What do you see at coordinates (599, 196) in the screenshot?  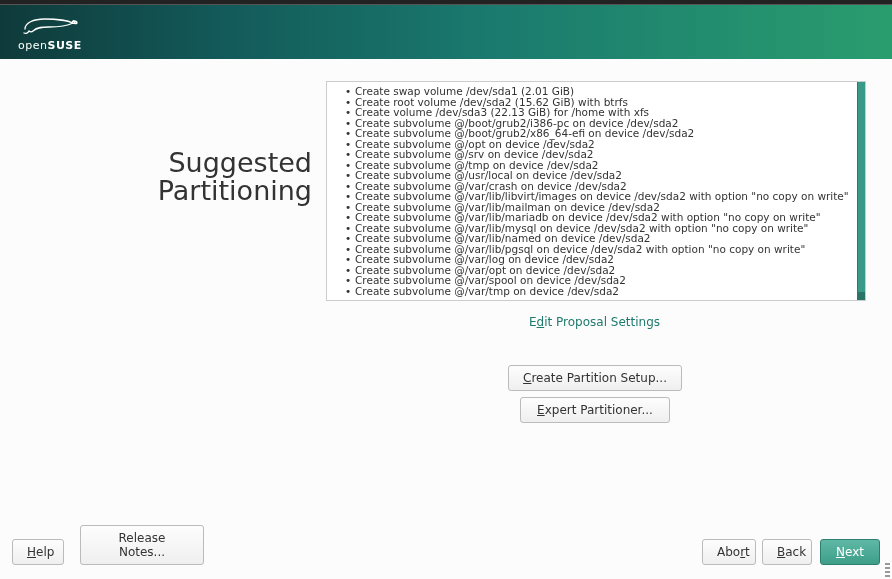 I see `proposal-item: Create subvolume @/var/lib/libvirt/image…` at bounding box center [599, 196].